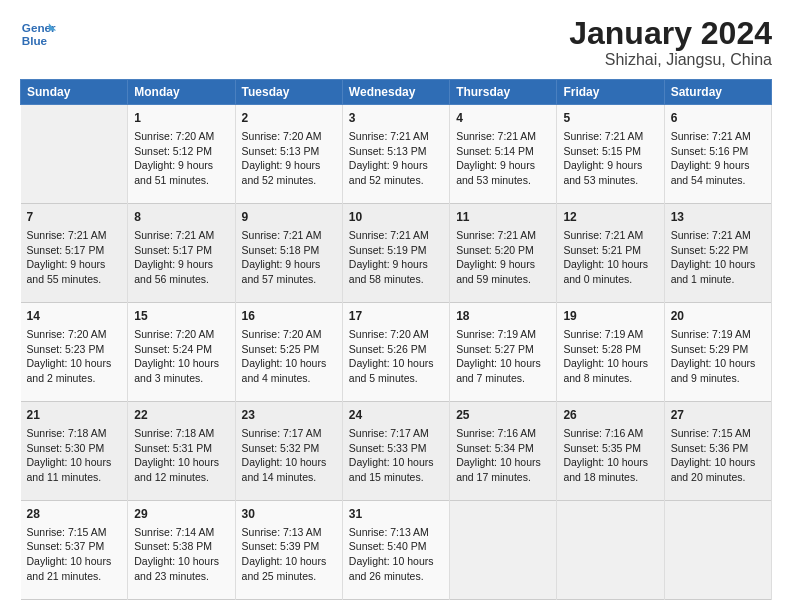 Image resolution: width=792 pixels, height=612 pixels. Describe the element at coordinates (503, 152) in the screenshot. I see `sunset-text: Sunset: 5:14 PM` at that location.